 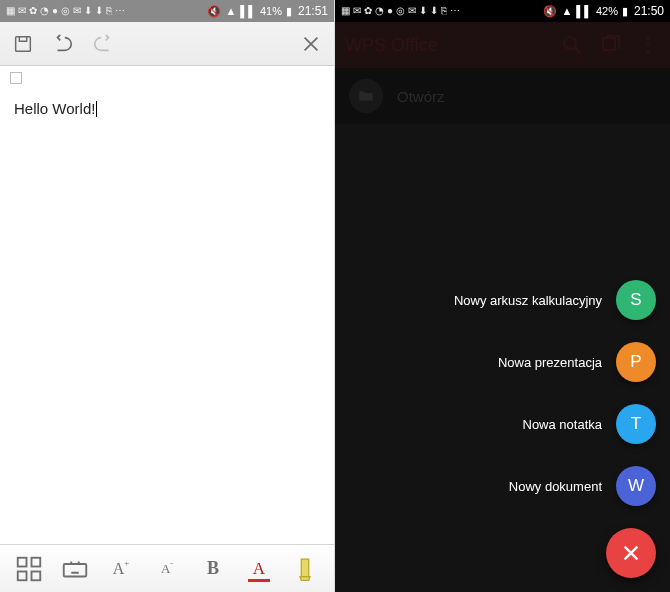 I want to click on fab-label: Nowy arkusz kalkulacyjny, so click(x=528, y=300).